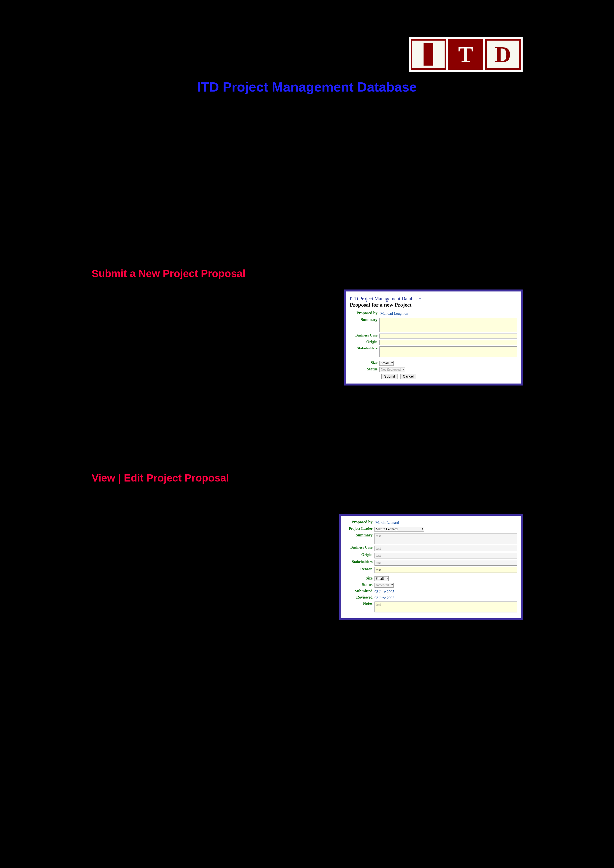 The image size is (614, 868). I want to click on business-case-input, so click(448, 336).